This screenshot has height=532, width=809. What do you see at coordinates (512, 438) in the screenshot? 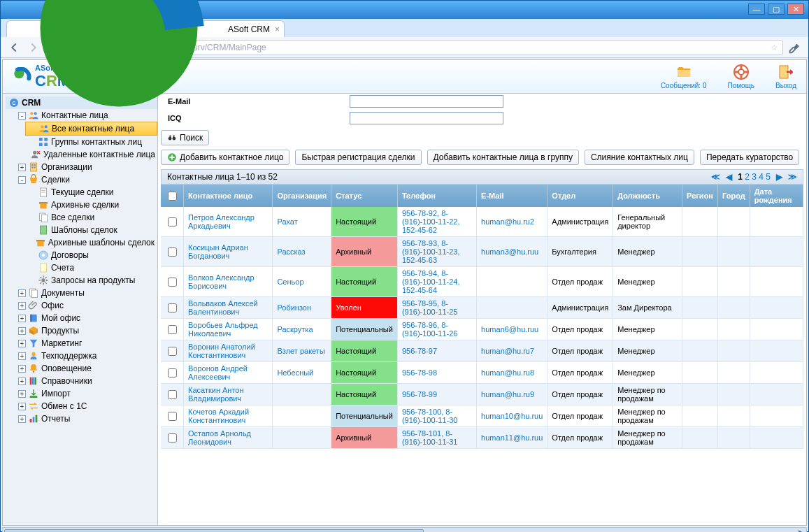
I see `cell-link: human11@hu.ruu` at bounding box center [512, 438].